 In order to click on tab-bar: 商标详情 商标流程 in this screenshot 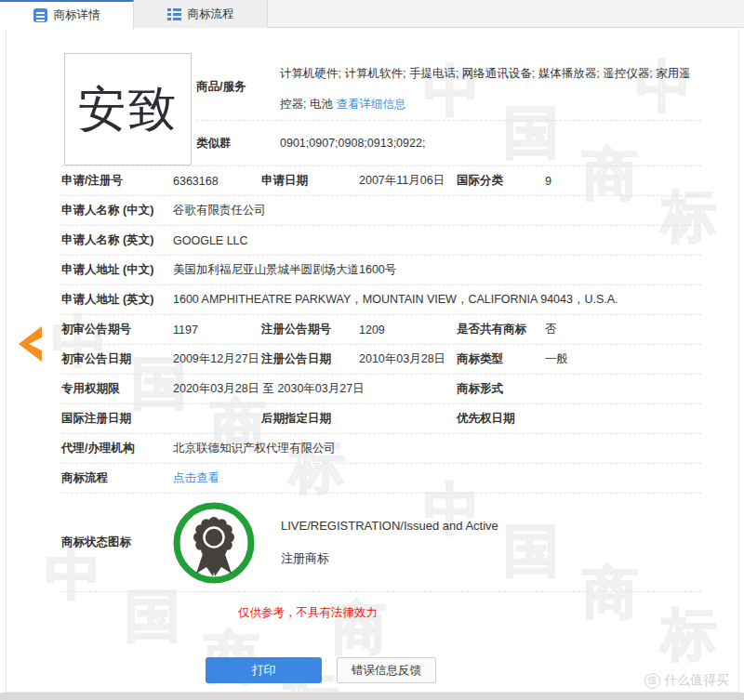, I will do `click(372, 14)`.